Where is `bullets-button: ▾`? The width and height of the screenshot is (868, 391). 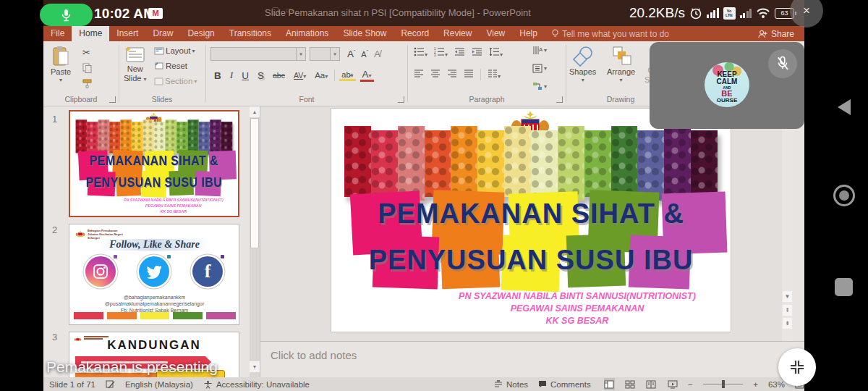
bullets-button: ▾ is located at coordinates (421, 52).